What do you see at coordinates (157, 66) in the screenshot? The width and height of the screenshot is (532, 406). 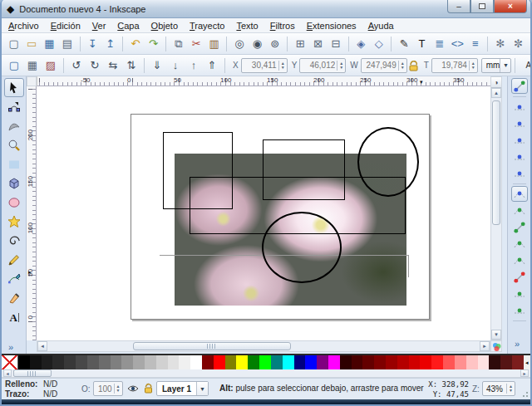 I see `lower-to-bottom-icon: ⇓` at bounding box center [157, 66].